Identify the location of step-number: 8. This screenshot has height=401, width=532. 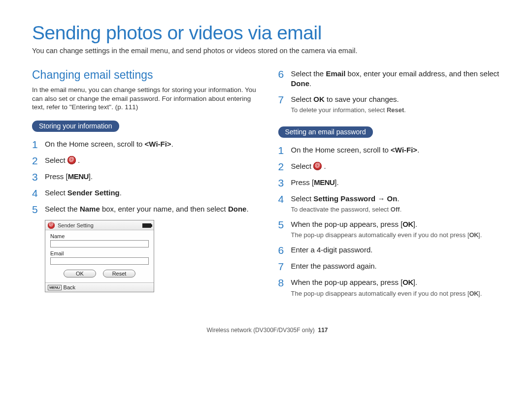
(285, 282).